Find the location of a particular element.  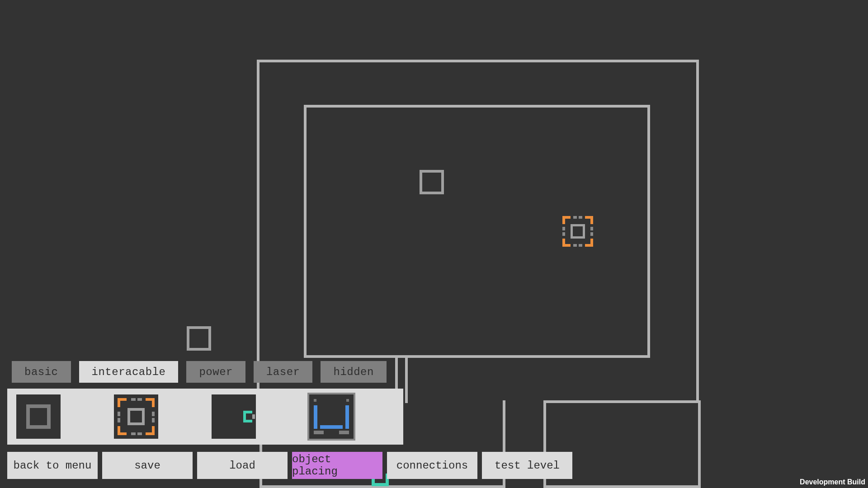

palette-item-teal is located at coordinates (234, 417).